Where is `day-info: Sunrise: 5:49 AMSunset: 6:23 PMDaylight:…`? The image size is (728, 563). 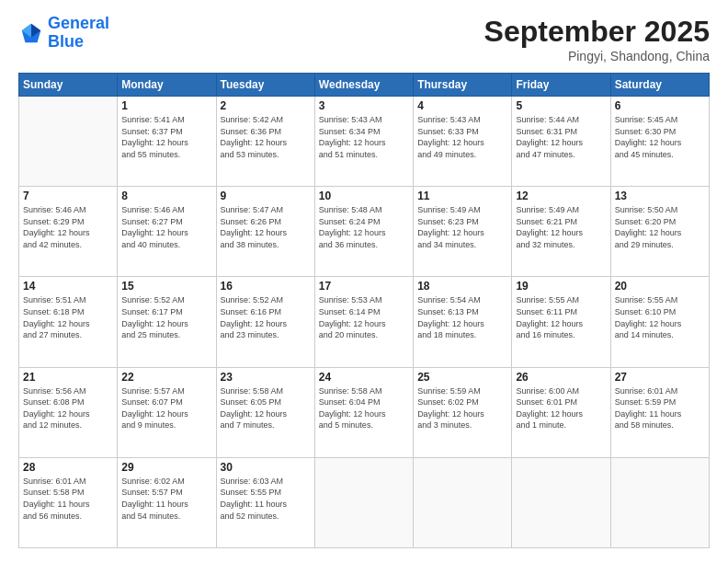 day-info: Sunrise: 5:49 AMSunset: 6:23 PMDaylight:… is located at coordinates (462, 227).